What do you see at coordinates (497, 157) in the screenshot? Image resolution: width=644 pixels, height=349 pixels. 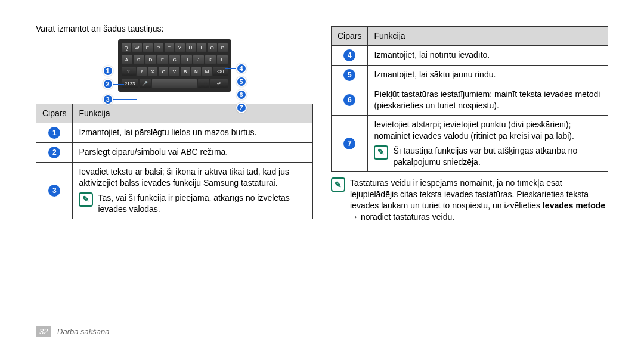 I see `note-text: Šī taustiņa funkcijas var būt atšķirīgas…` at bounding box center [497, 157].